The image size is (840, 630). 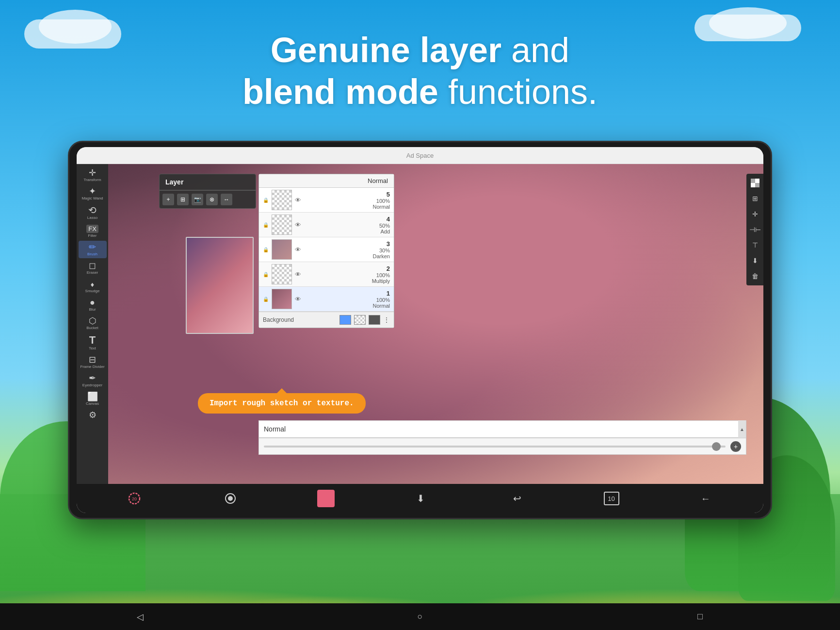 What do you see at coordinates (755, 183) in the screenshot?
I see `checkerboard-icon` at bounding box center [755, 183].